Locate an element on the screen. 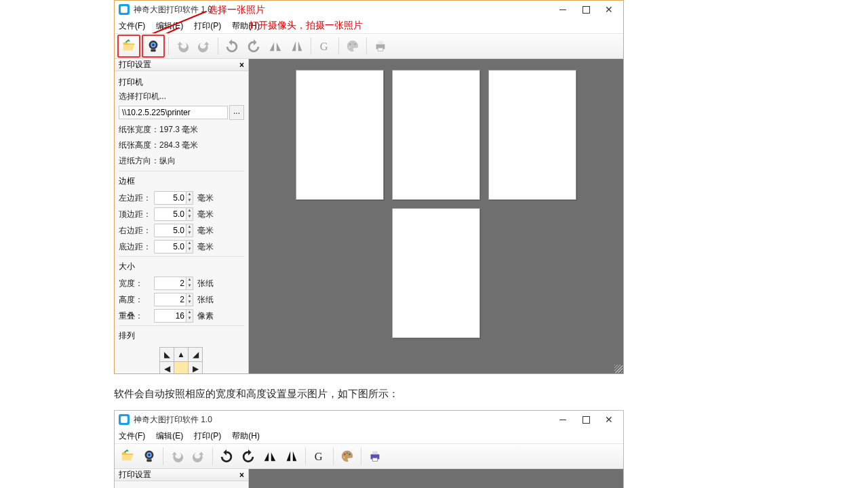 This screenshot has width=868, height=488. margin-left-label: 左边距： is located at coordinates (136, 198).